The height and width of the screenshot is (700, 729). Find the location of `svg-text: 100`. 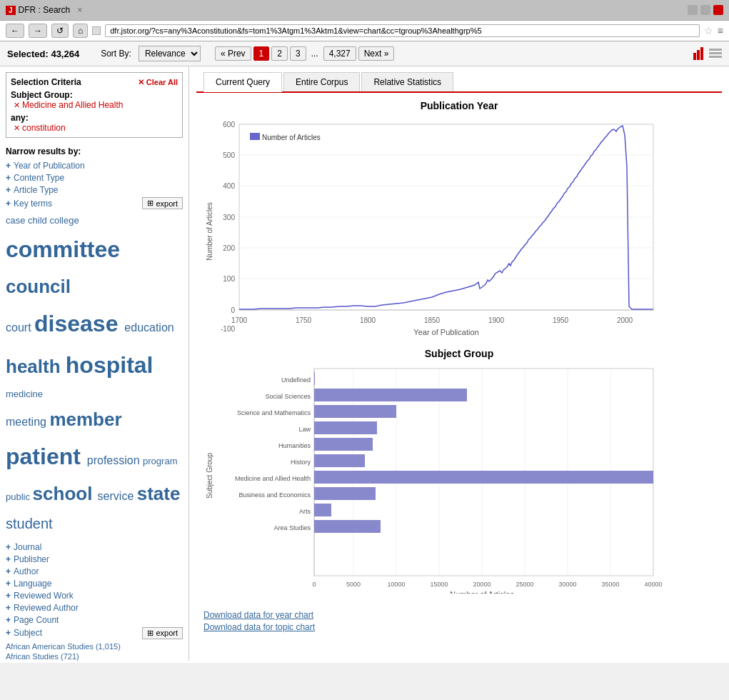

svg-text: 100 is located at coordinates (228, 279).